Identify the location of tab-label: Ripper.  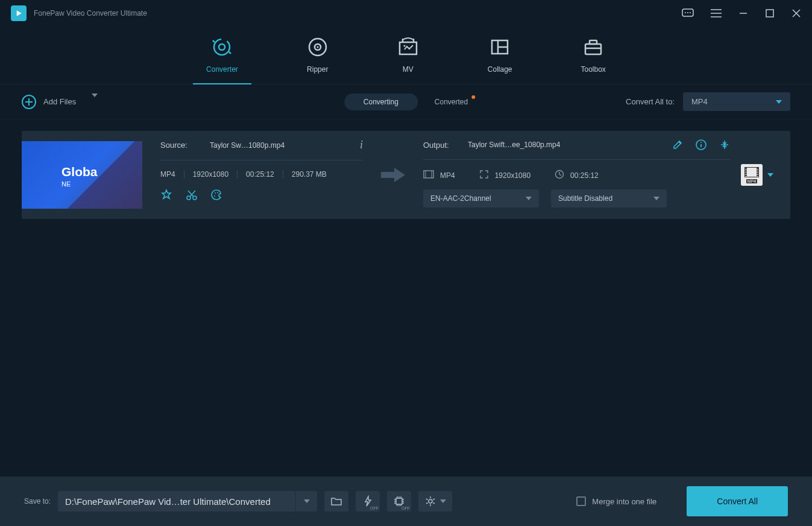
(317, 69).